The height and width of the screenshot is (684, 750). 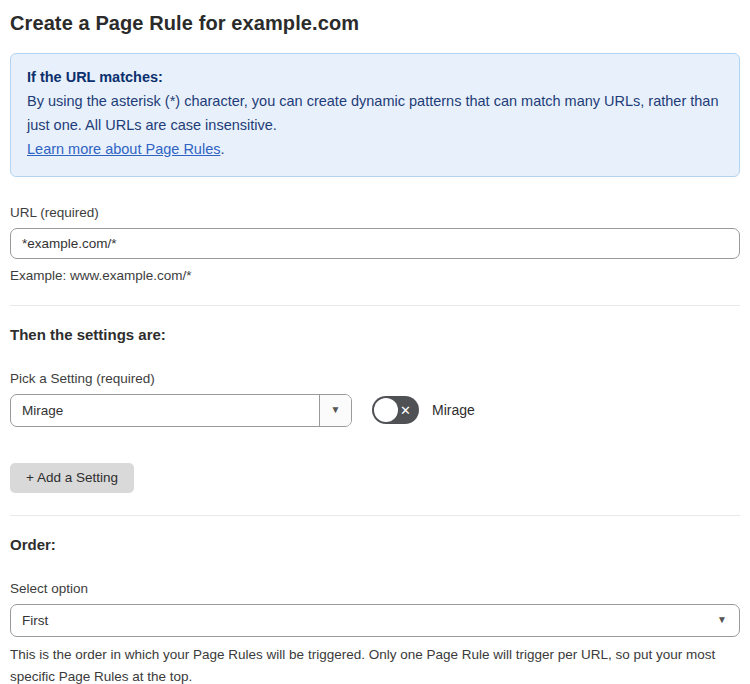 What do you see at coordinates (181, 410) in the screenshot?
I see `setting-select: Mirage ▼` at bounding box center [181, 410].